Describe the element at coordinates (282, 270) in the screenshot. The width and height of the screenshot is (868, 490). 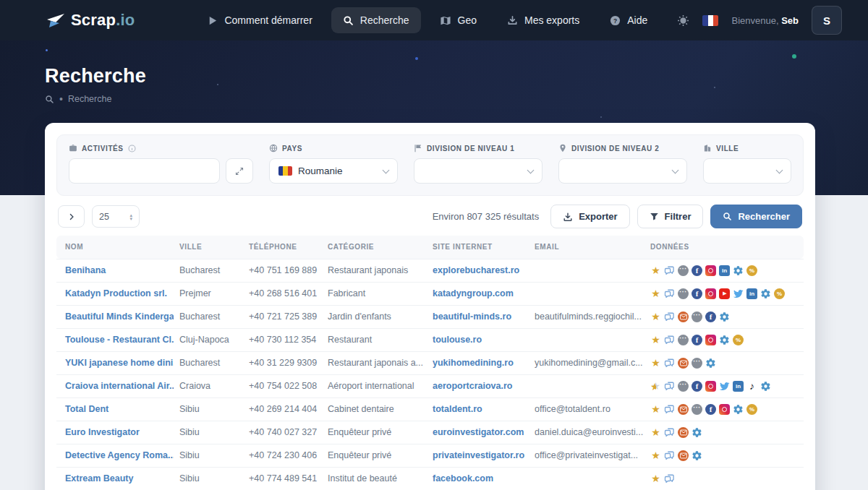
I see `phone-cell: +40 751 169 889` at that location.